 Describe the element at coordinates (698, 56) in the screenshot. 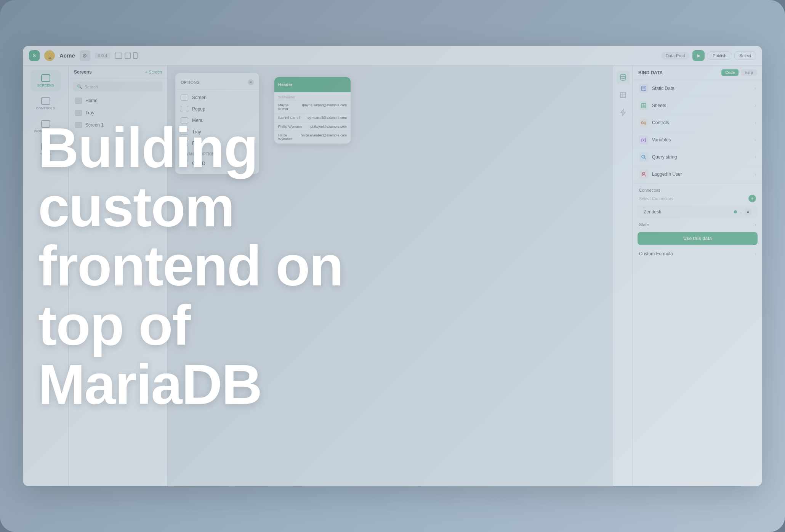

I see `play-button: ▶` at that location.